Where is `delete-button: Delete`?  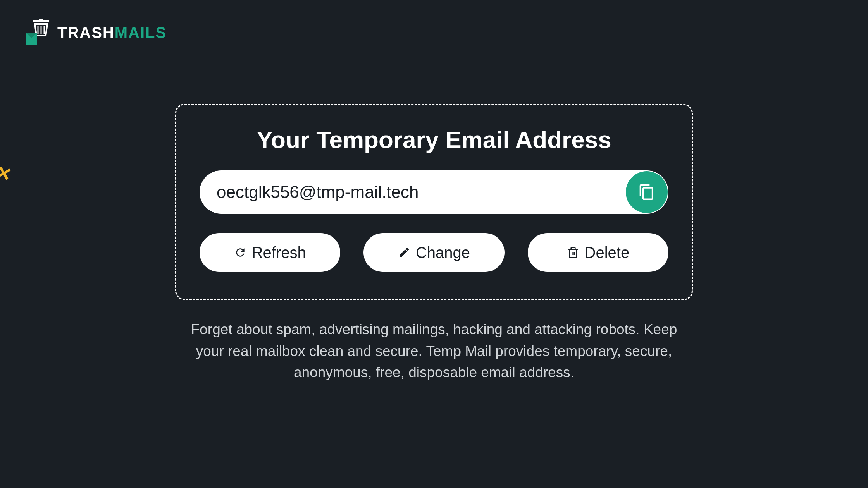 delete-button: Delete is located at coordinates (598, 253).